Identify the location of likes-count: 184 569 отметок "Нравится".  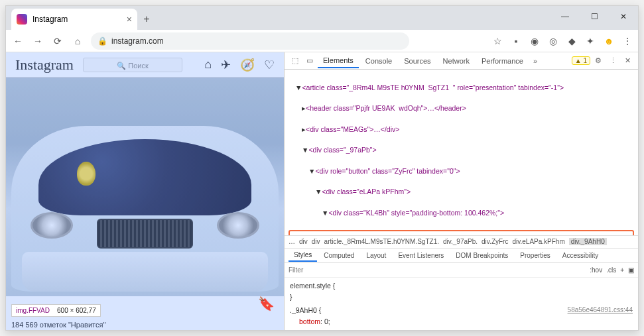
(58, 325).